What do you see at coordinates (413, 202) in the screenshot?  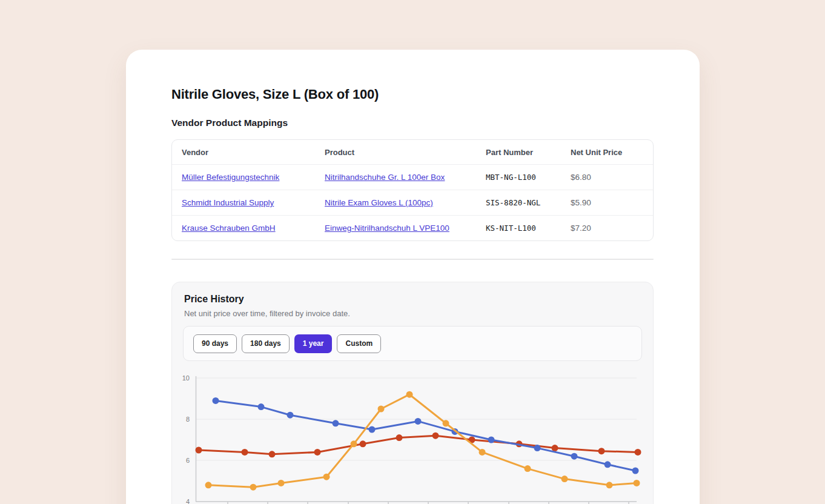 I see `table-row: Schmidt Industrial SupplyNitrile Exam Gl…` at bounding box center [413, 202].